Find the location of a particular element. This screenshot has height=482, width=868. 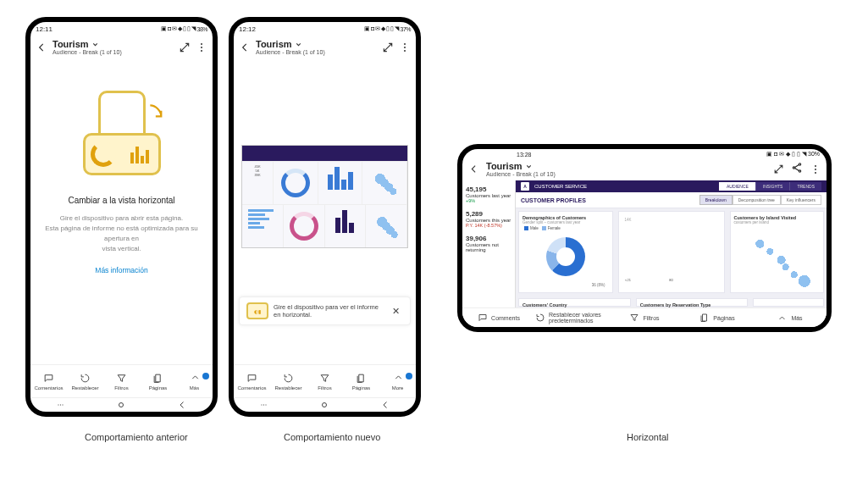

rotate-hint-close: ✕ is located at coordinates (396, 312).